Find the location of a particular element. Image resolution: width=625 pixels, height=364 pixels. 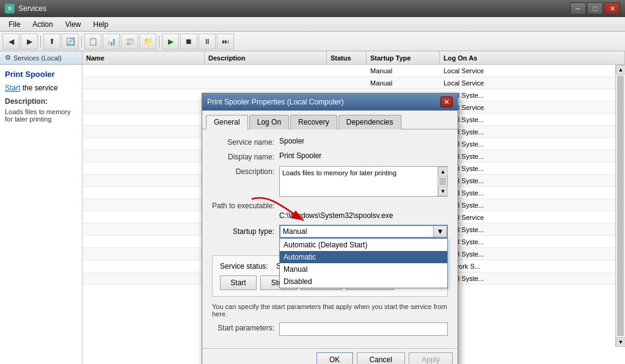

service-name-value: Spooler is located at coordinates (364, 141).